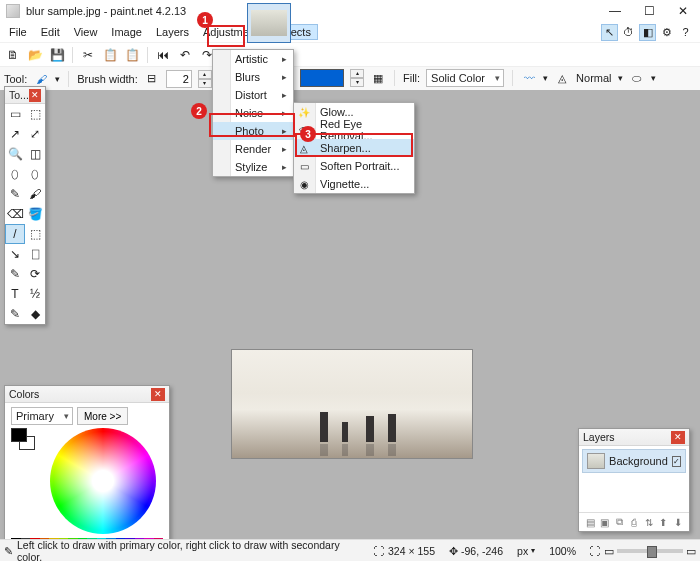  Describe the element at coordinates (179, 79) in the screenshot. I see `brush-width-input` at that location.